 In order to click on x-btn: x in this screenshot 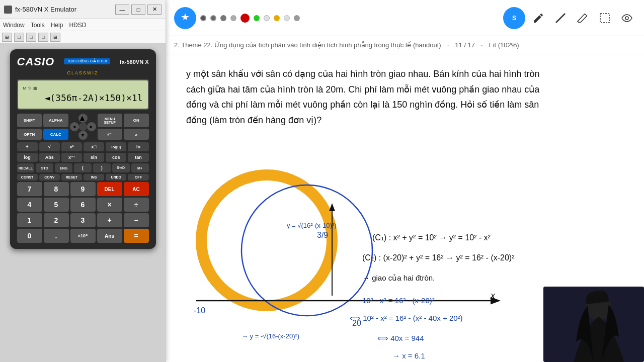, I will do `click(136, 134)`.